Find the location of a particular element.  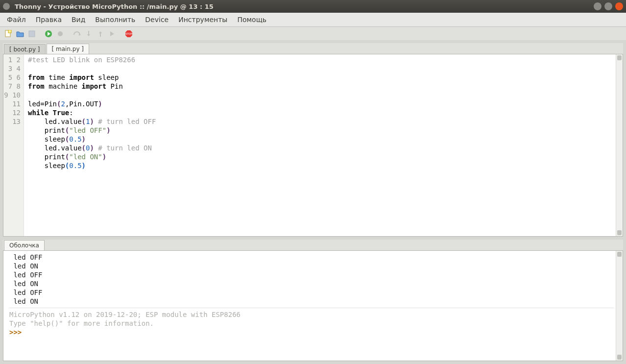

step-over-button is located at coordinates (77, 34).